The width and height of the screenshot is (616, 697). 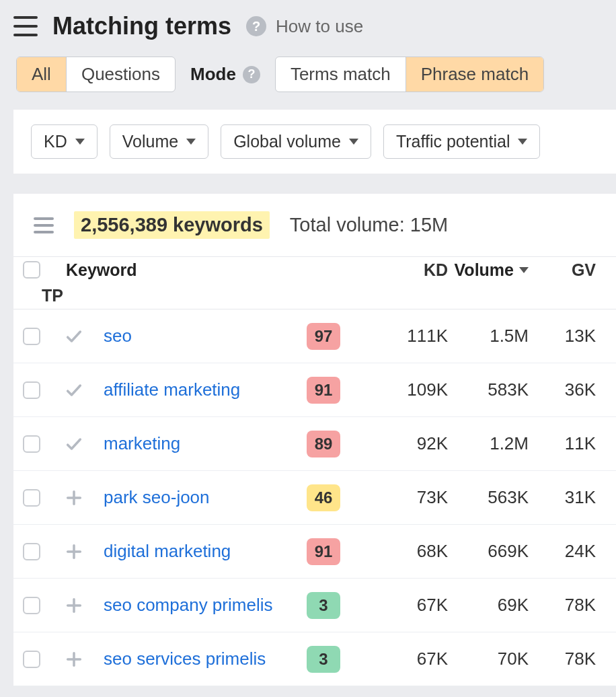 What do you see at coordinates (562, 444) in the screenshot?
I see `tp-cell: 11K` at bounding box center [562, 444].